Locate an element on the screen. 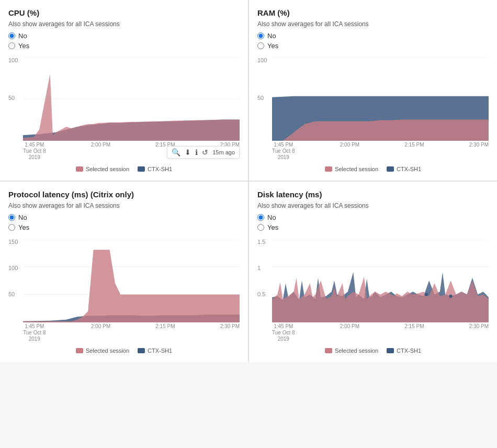 This screenshot has height=448, width=497. disk-x-axis: 1:45 PMTue Oct 82019 2:00 PM 2:15 PM 2:3… is located at coordinates (373, 332).